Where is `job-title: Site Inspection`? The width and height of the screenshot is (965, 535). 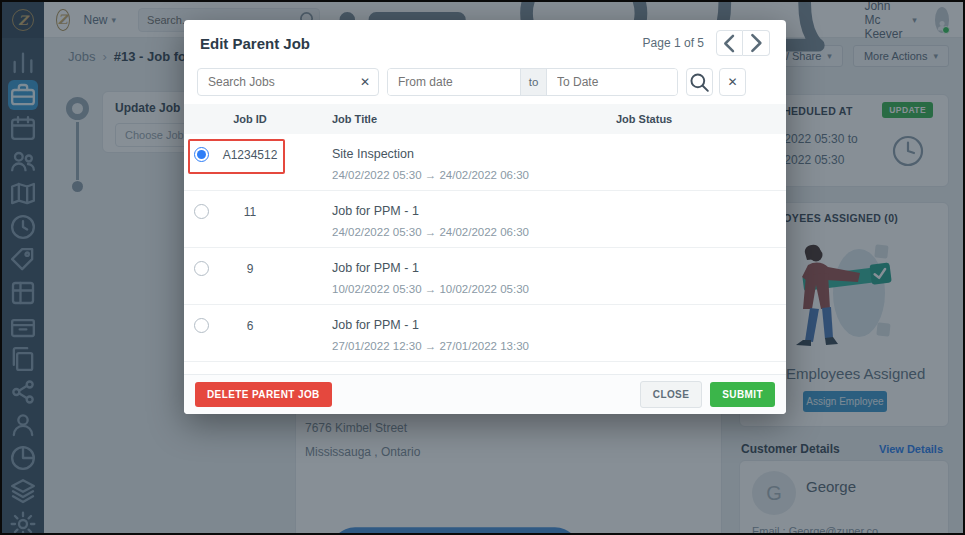 job-title: Site Inspection is located at coordinates (474, 154).